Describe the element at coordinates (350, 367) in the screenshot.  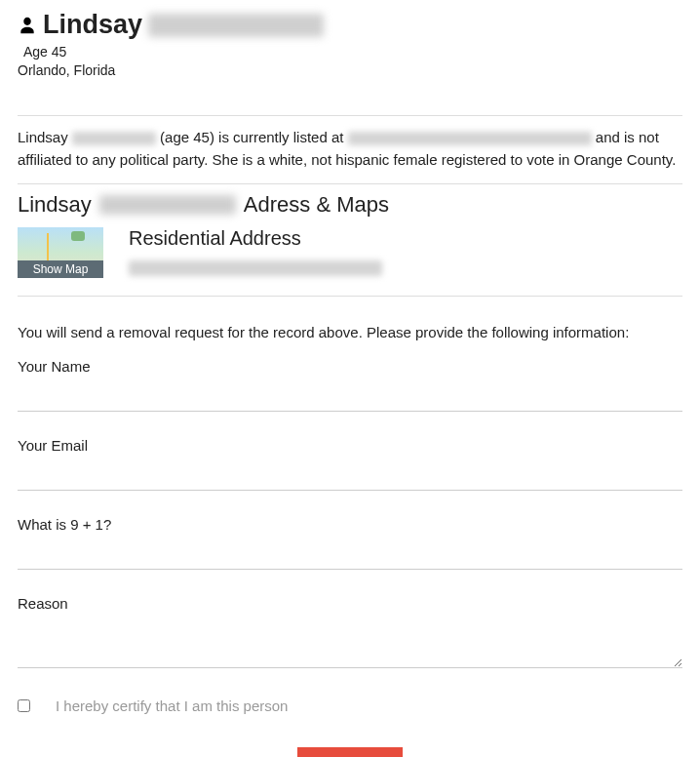
I see `name-label: Your Name` at that location.